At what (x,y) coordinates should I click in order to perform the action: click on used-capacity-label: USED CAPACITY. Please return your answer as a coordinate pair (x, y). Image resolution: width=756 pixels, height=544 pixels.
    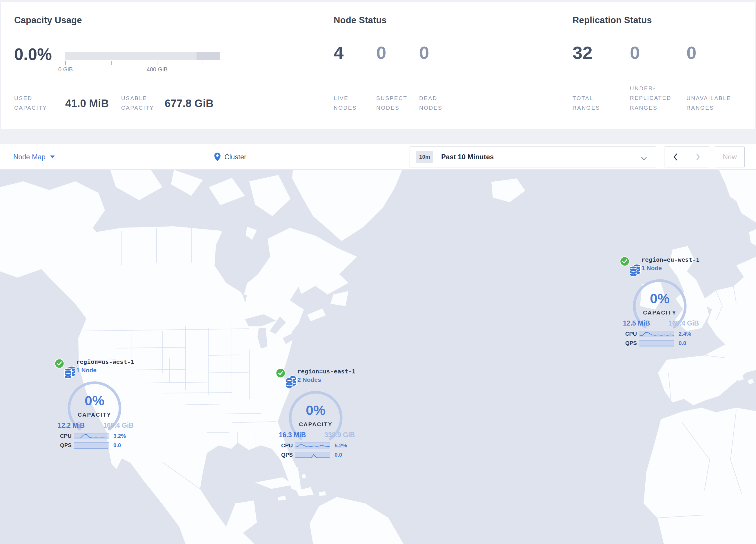
    Looking at the image, I should click on (32, 103).